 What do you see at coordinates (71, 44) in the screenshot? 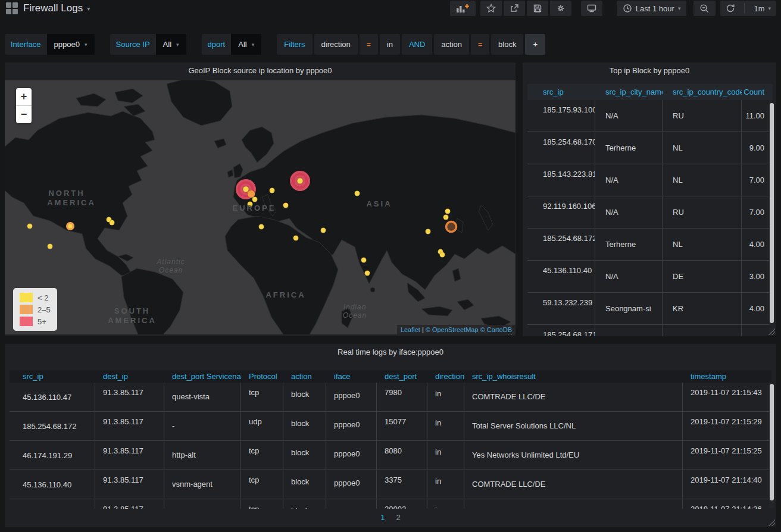
I see `interface-select: pppoe0▾` at bounding box center [71, 44].